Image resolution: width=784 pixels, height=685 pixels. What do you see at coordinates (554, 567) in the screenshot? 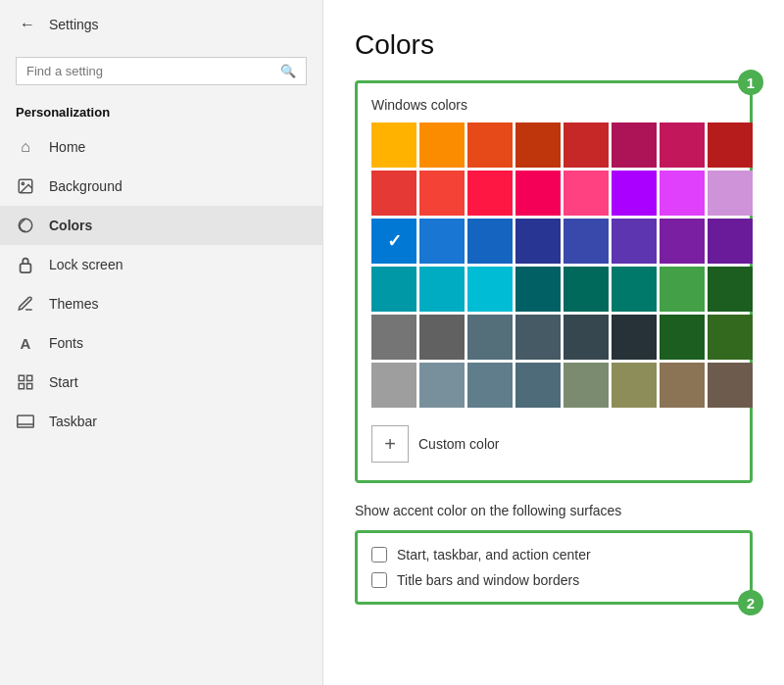
I see `accent-surfaces-section: 2 Start, taskbar, and action center Titl…` at bounding box center [554, 567].